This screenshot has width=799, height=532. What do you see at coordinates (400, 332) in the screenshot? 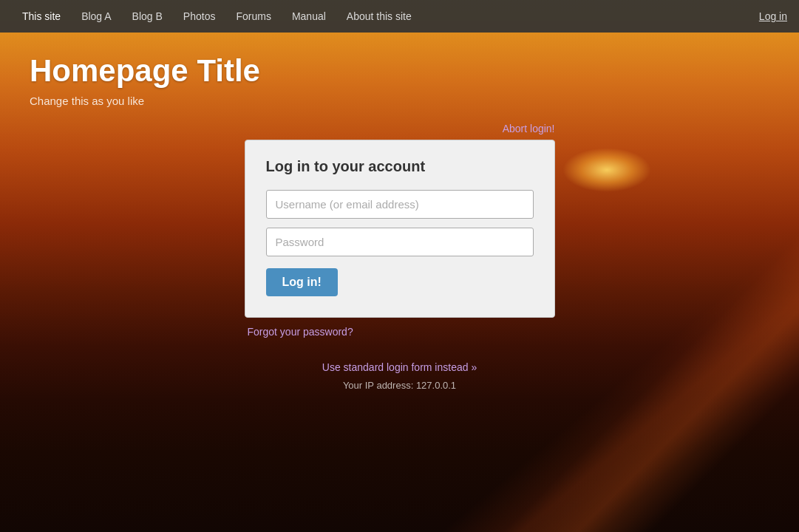
I see `forgot-password-container: Forgot your password?` at bounding box center [400, 332].